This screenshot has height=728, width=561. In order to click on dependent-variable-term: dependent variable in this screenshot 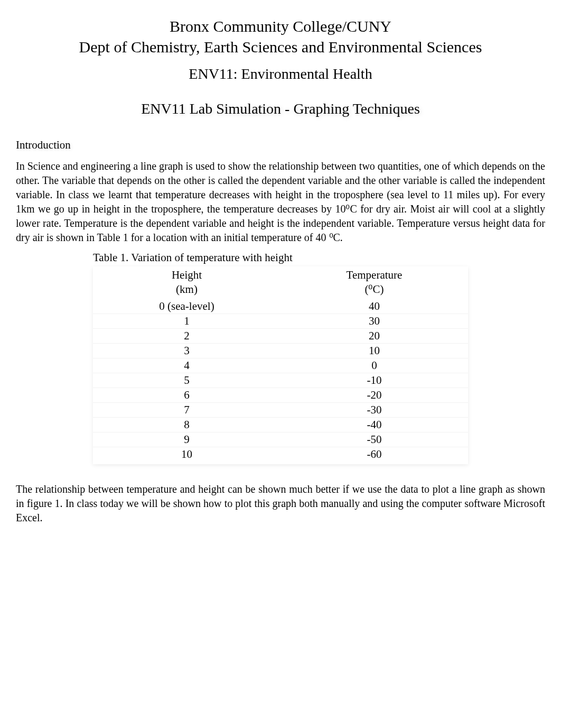, I will do `click(302, 180)`.